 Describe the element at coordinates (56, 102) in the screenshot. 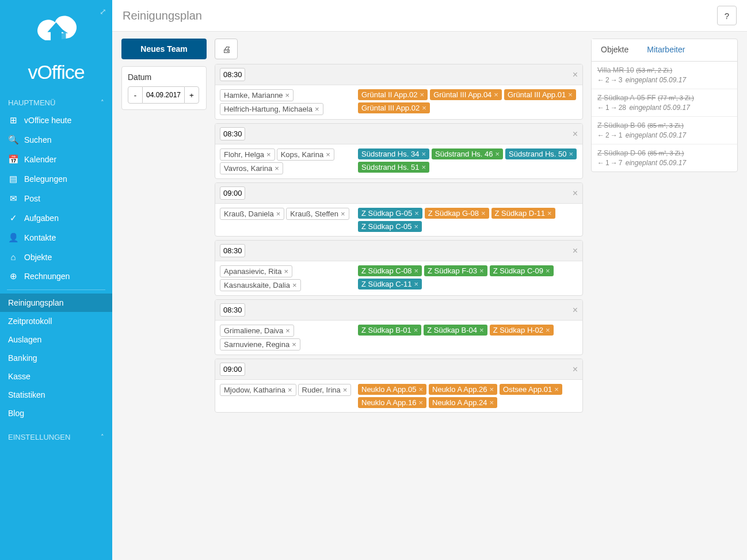

I see `menu-section-main: HAUPTMENÜ˄` at that location.